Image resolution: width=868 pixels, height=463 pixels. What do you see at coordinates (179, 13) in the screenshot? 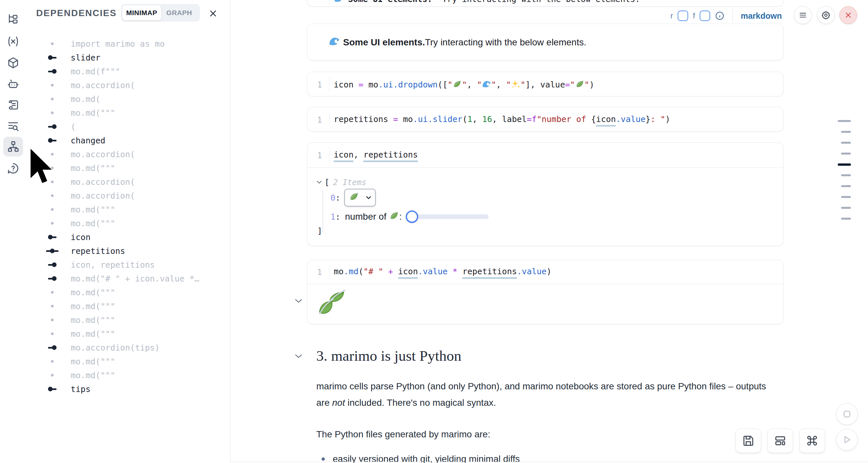
I see `tab-graph: GRAPH` at bounding box center [179, 13].